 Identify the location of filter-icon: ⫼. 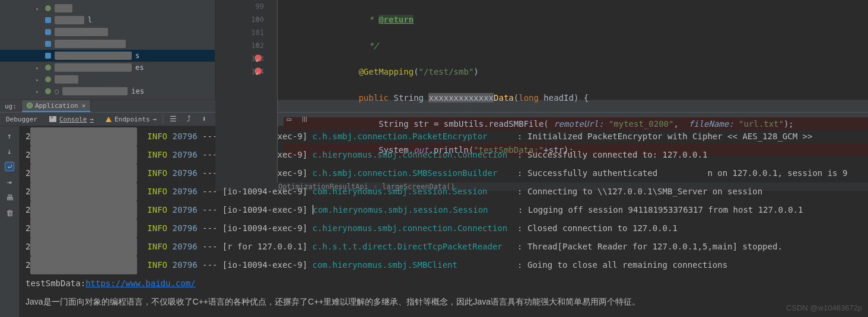
(304, 119).